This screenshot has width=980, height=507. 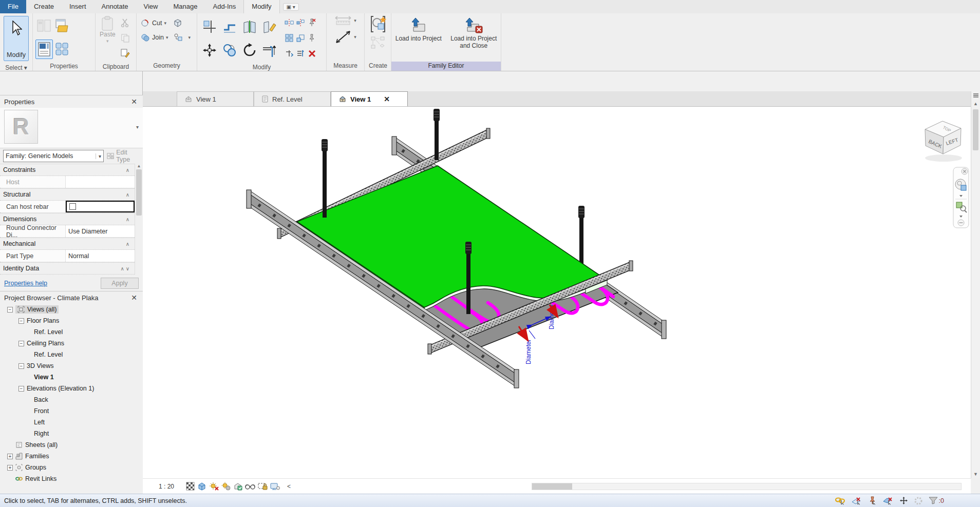 What do you see at coordinates (71, 467) in the screenshot?
I see `tree-item-groups: +Groups` at bounding box center [71, 467].